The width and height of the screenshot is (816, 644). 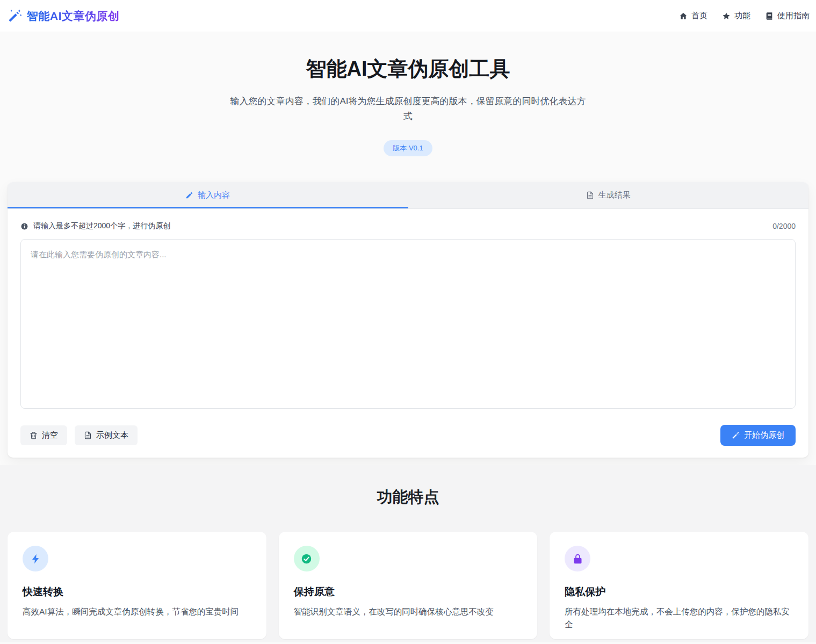 I want to click on sample-text-button-label: 示例文本, so click(x=112, y=435).